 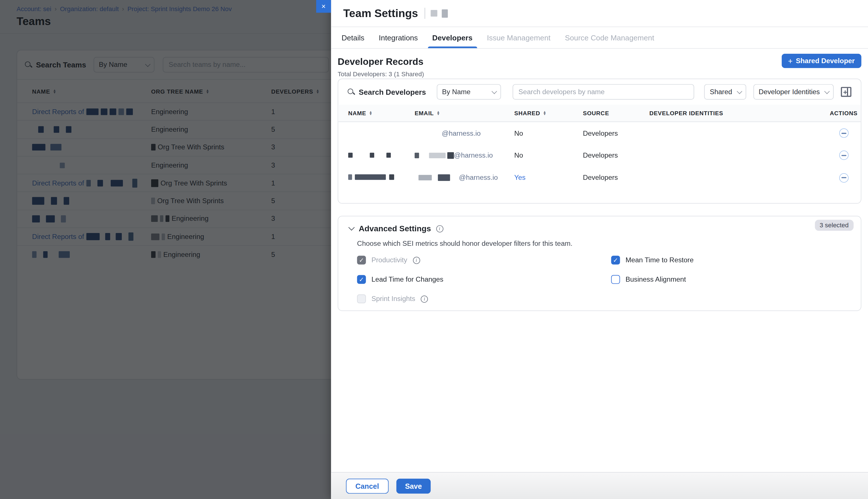 What do you see at coordinates (656, 280) in the screenshot?
I see `checkbox-label: Business Alignment` at bounding box center [656, 280].